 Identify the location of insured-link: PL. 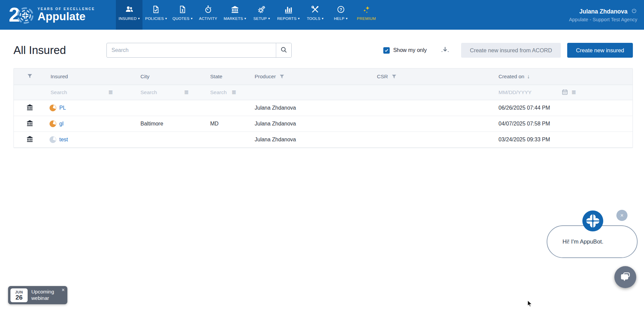
(63, 108).